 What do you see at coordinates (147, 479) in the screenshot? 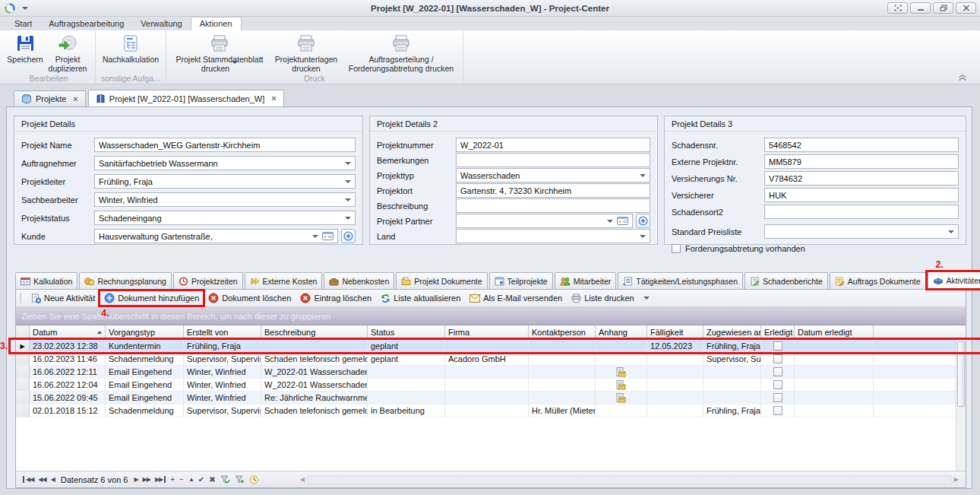
I see `next-page-icon: ▶▶` at bounding box center [147, 479].